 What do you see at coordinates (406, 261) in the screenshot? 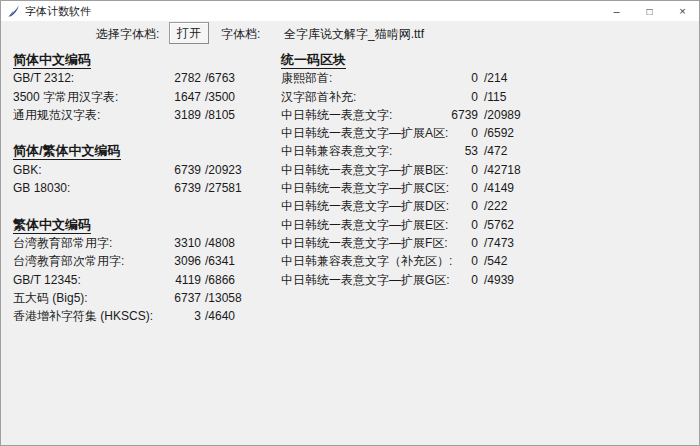
I see `stat-row: 中日韩兼容表意文字（补充区）:0/542` at bounding box center [406, 261].